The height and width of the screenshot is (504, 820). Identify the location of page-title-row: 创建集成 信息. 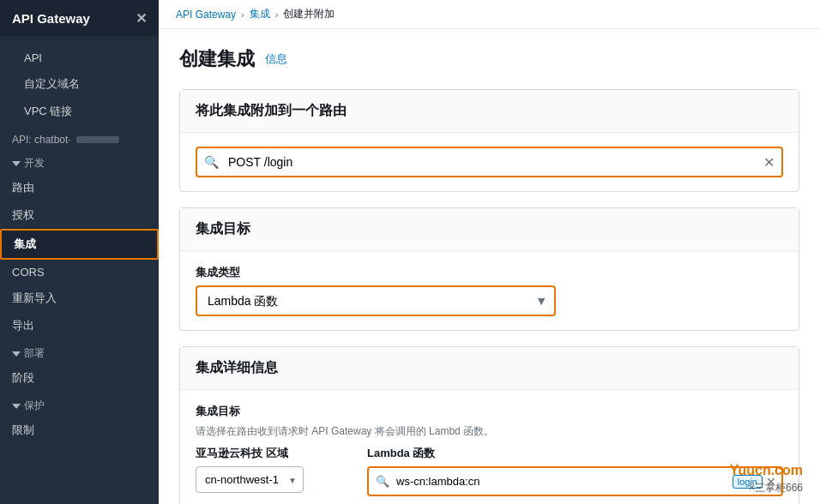
(489, 59).